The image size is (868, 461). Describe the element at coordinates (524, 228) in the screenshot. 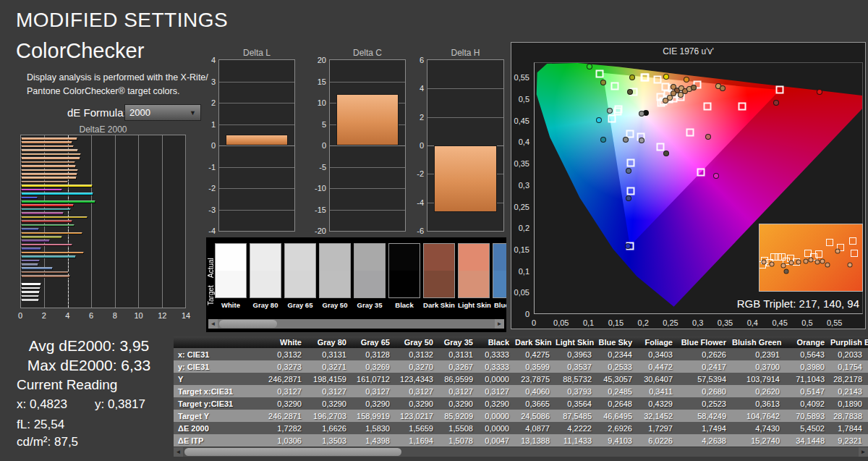

I see `cie-y-tick-label: 0,2` at that location.